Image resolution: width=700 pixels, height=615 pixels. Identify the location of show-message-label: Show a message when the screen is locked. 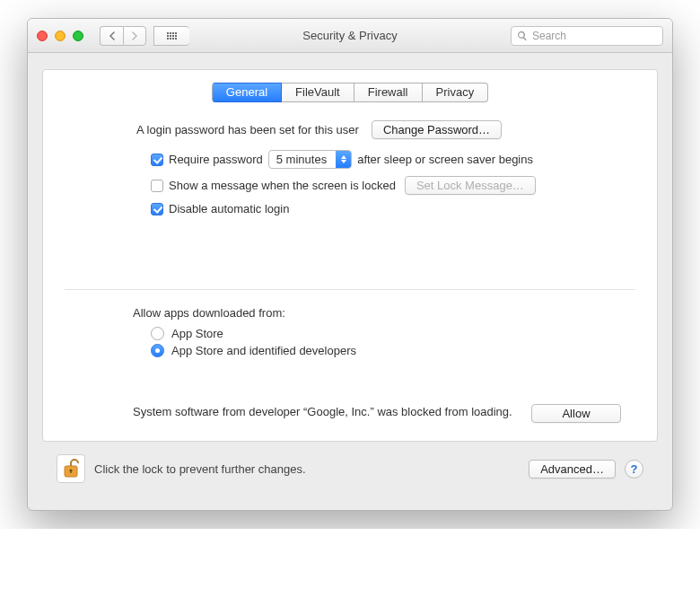
(282, 185).